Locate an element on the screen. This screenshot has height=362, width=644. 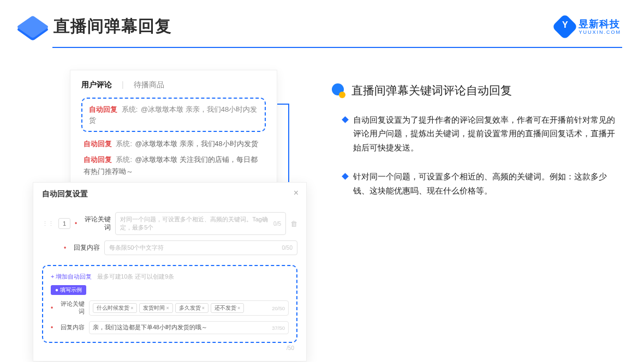
delete-icon: 🗑 is located at coordinates (294, 224).